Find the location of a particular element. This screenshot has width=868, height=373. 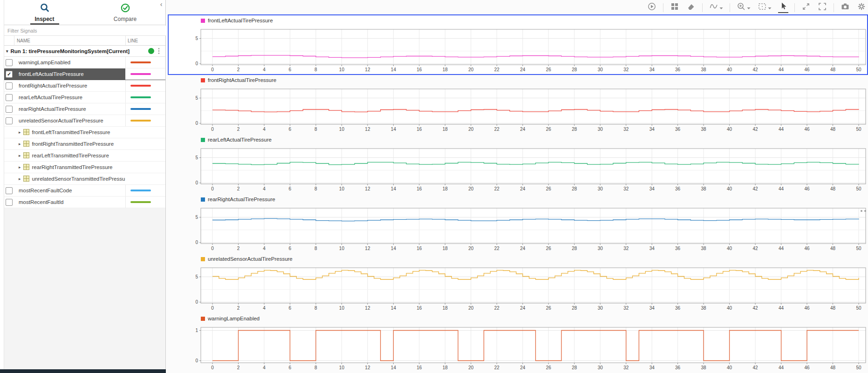

signal-trace-icon is located at coordinates (714, 7).